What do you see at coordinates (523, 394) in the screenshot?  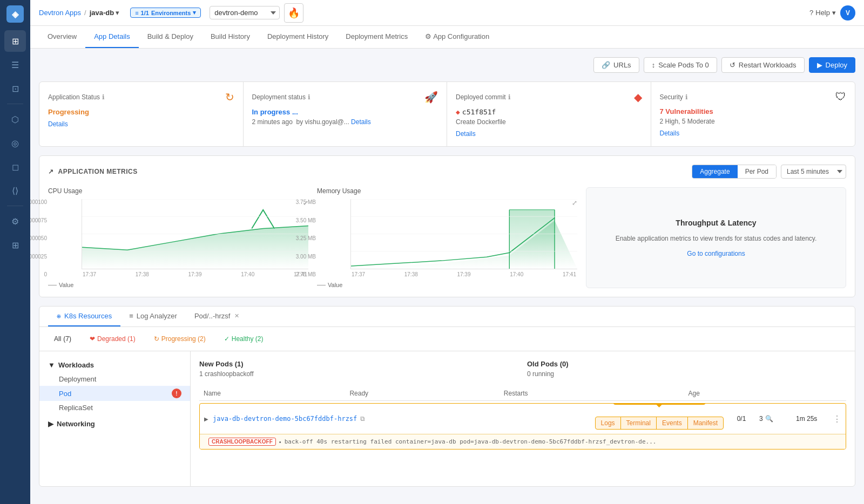 I see `pods-table-header-row: Name Ready Restarts Age` at bounding box center [523, 394].